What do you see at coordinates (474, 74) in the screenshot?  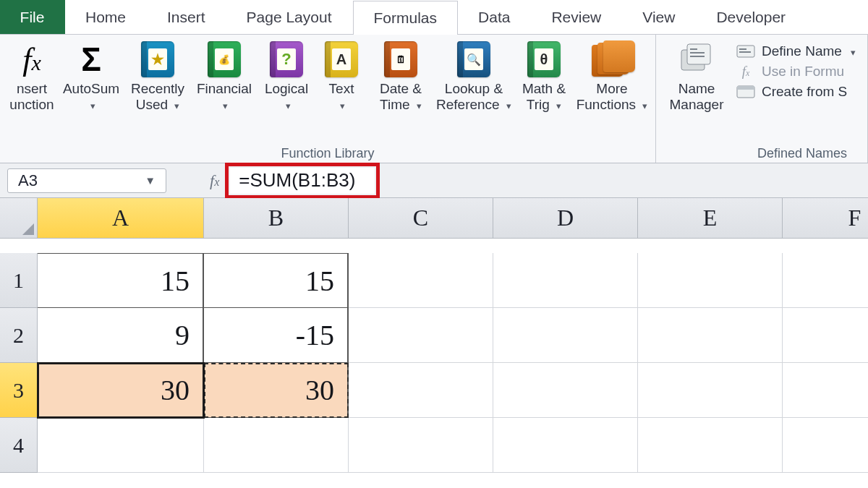 I see `lookup-reference-button: 🔍 Lookup &Reference` at bounding box center [474, 74].